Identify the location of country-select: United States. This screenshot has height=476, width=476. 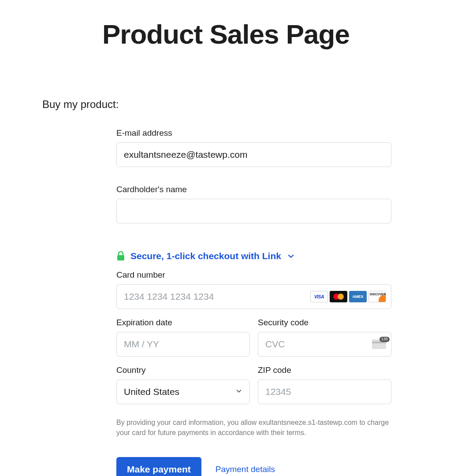
(183, 392).